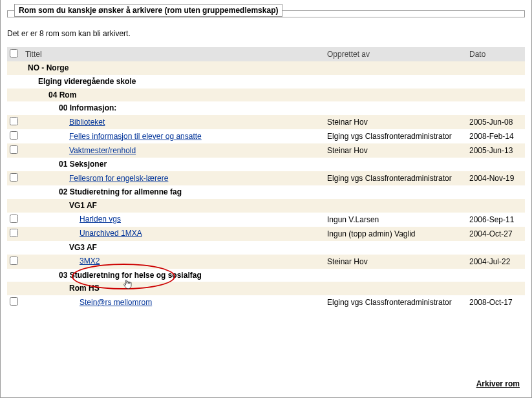 This screenshot has width=532, height=398. Describe the element at coordinates (496, 262) in the screenshot. I see `row-date-cell: 2004-Jul-22` at that location.